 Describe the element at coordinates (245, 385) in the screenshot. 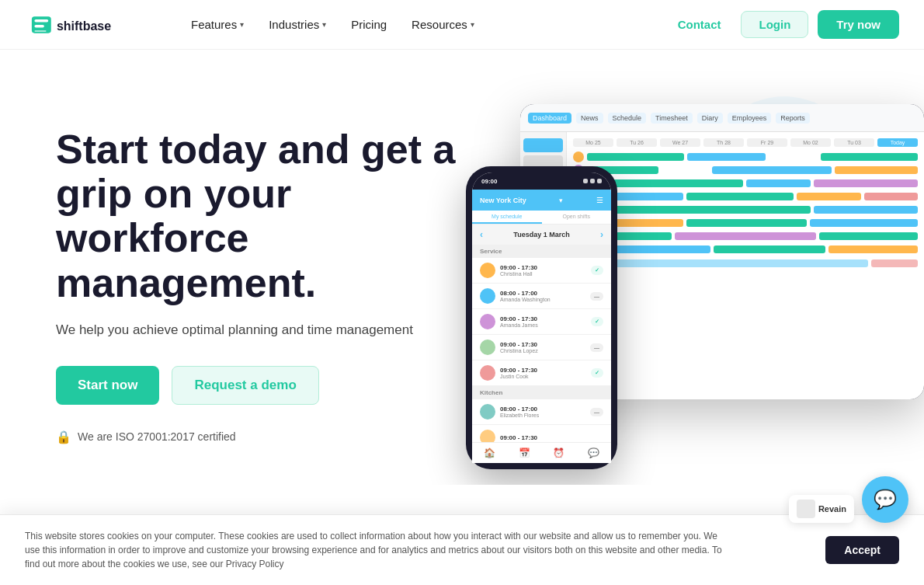

I see `request-demo-button: Request a demo` at that location.